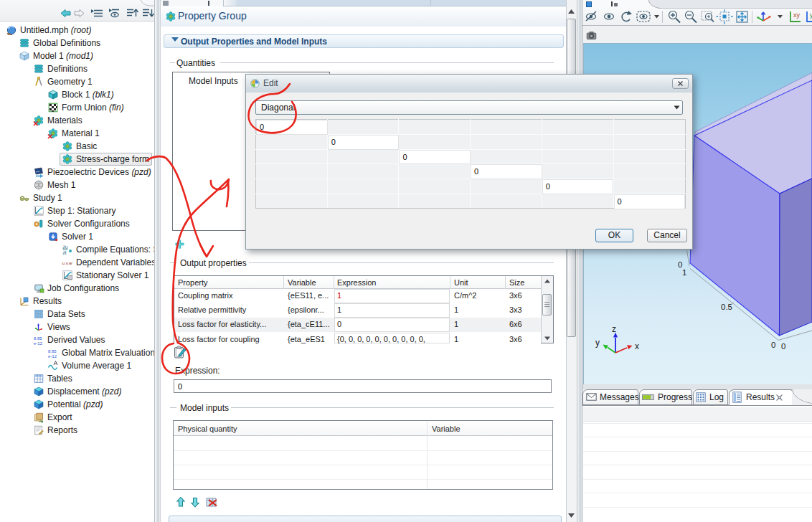  What do you see at coordinates (684, 272) in the screenshot?
I see `svg-text: 1` at bounding box center [684, 272].